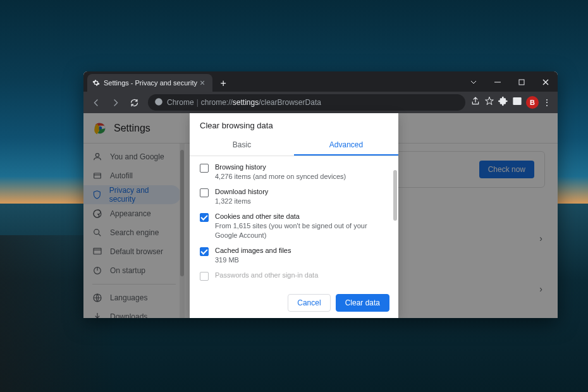 The height and width of the screenshot is (392, 588). What do you see at coordinates (321, 82) in the screenshot?
I see `titlebar: Settings - Privacy and security × +` at bounding box center [321, 82].